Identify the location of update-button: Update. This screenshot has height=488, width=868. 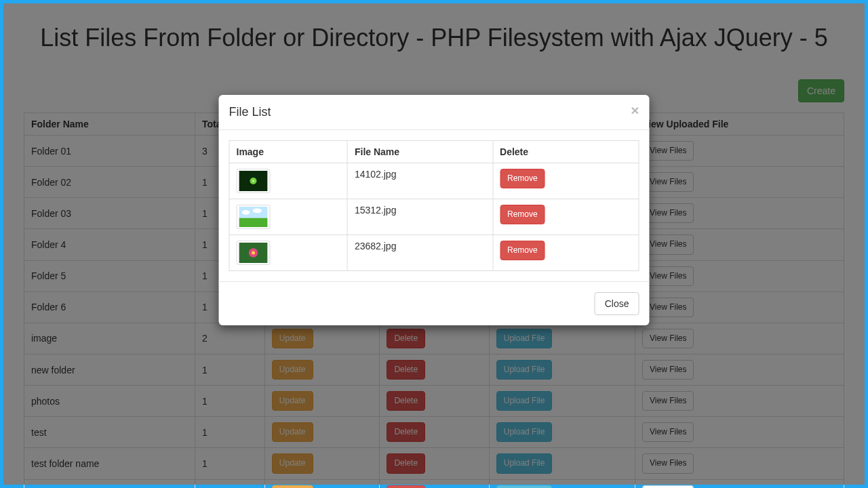
(293, 487).